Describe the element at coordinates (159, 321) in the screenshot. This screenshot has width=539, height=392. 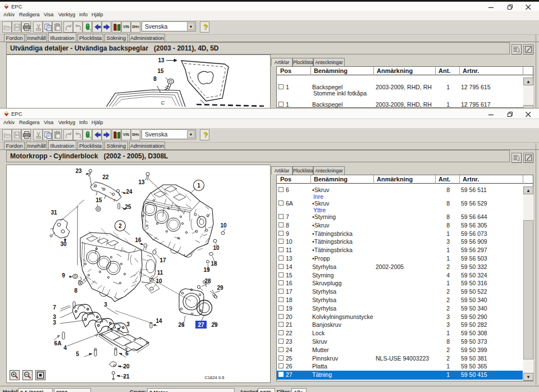
I see `svg-text: 14` at that location.